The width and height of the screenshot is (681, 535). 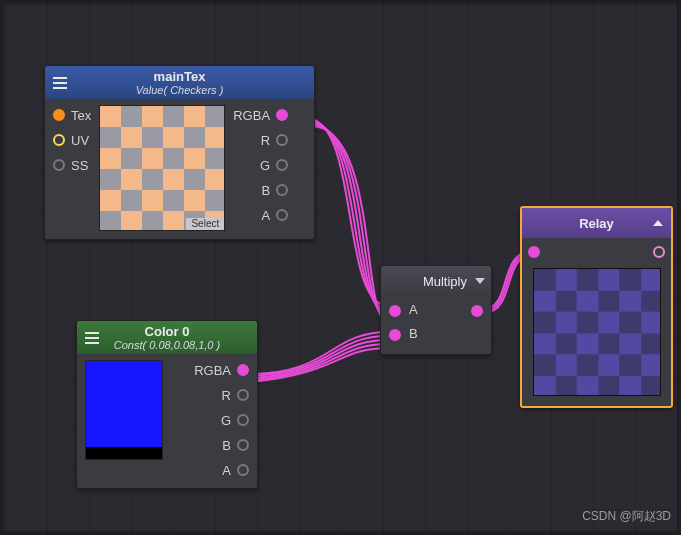 What do you see at coordinates (236, 445) in the screenshot?
I see `color0-output-port-b: B` at bounding box center [236, 445].